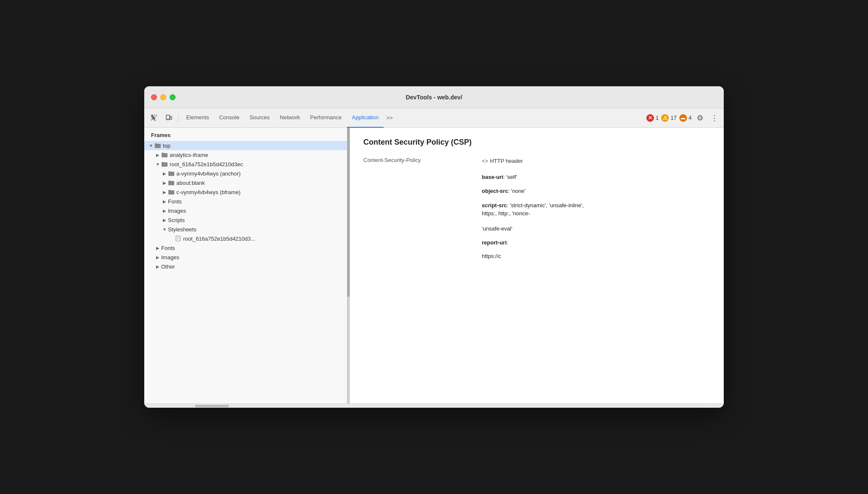  What do you see at coordinates (413, 118) in the screenshot?
I see `tab-list: Elements Console Sources Network Perform…` at bounding box center [413, 118].